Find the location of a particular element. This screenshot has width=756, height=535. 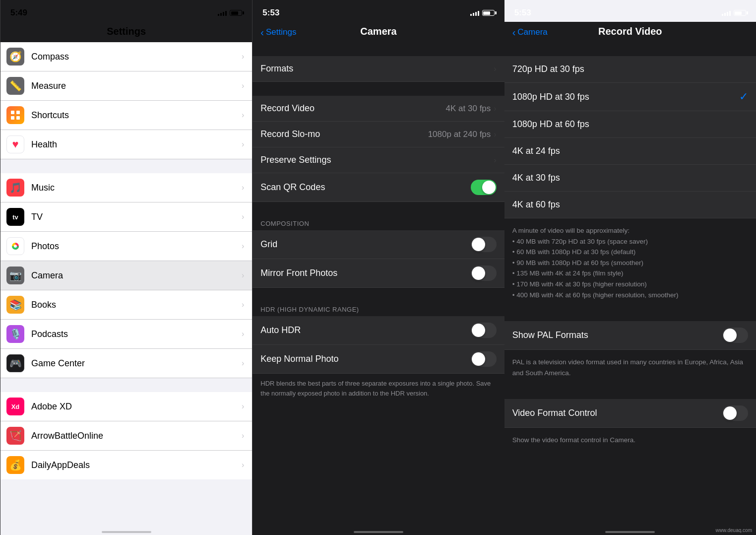

camera-item-qr: Scan QR Codes is located at coordinates (378, 188).